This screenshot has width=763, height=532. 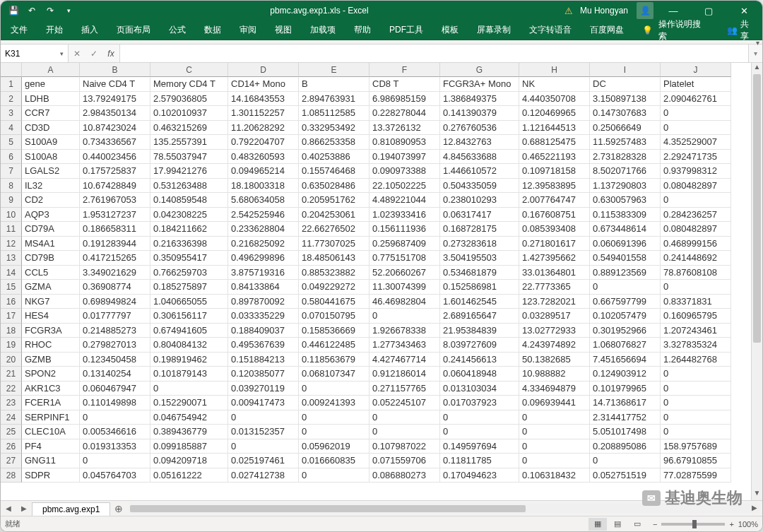 I want to click on cell: 0.241448692, so click(x=696, y=259).